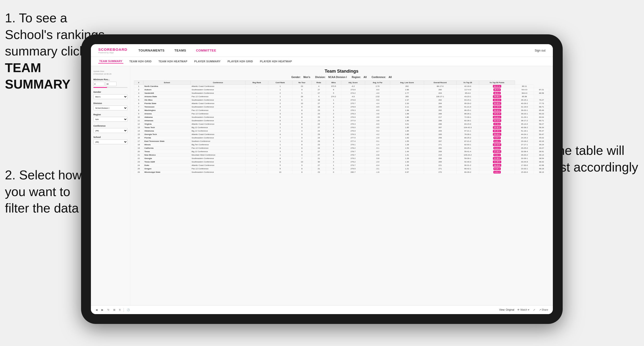 The height and width of the screenshot is (346, 644). I want to click on table-row: 10AlabamaSoutheastern Conference-5823327…, so click(342, 117).